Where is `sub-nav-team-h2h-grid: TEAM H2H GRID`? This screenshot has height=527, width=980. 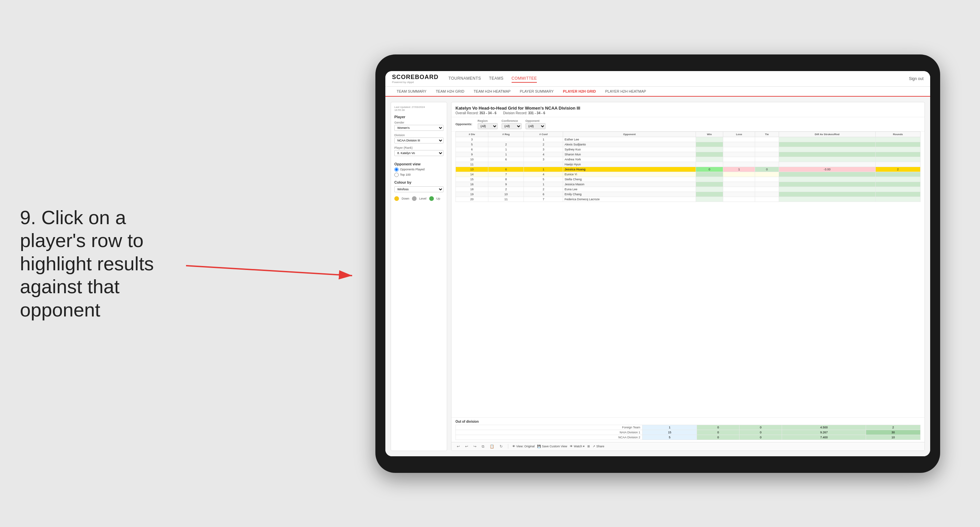 sub-nav-team-h2h-grid: TEAM H2H GRID is located at coordinates (450, 91).